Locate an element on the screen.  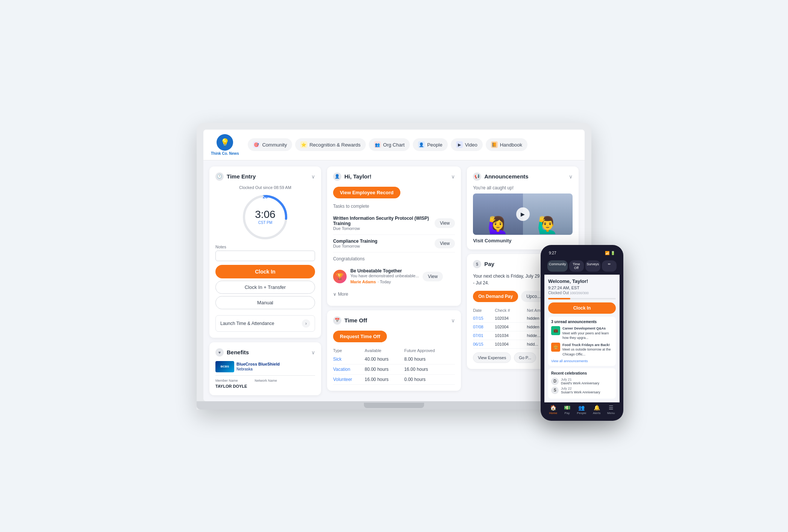
congrats-content: Be Unbeatable Together You have demonstr… is located at coordinates (385, 277).